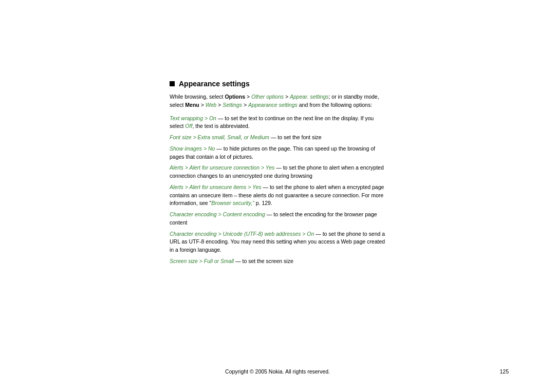 The width and height of the screenshot is (555, 392). I want to click on intro-paragraph: While browsing, select Options > Other o…, so click(278, 101).